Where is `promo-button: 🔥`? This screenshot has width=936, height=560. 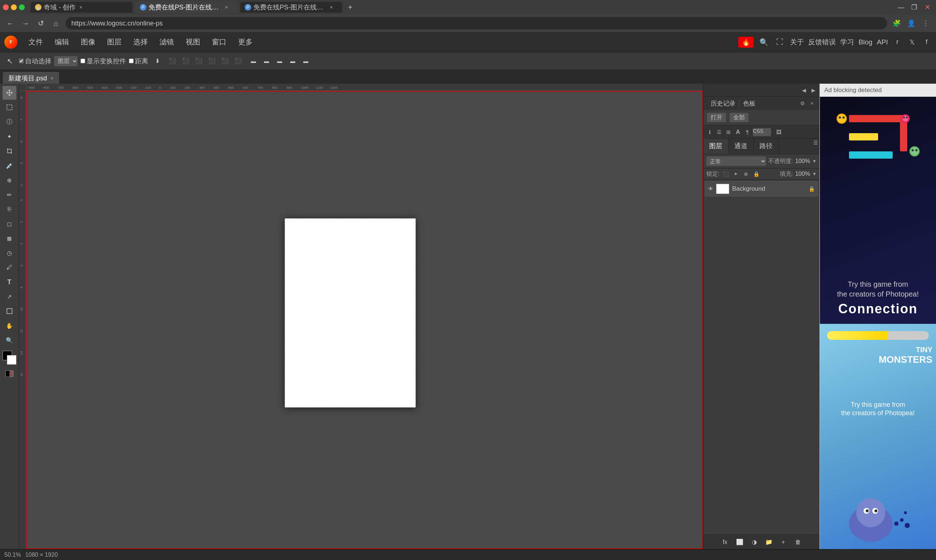 promo-button: 🔥 is located at coordinates (746, 42).